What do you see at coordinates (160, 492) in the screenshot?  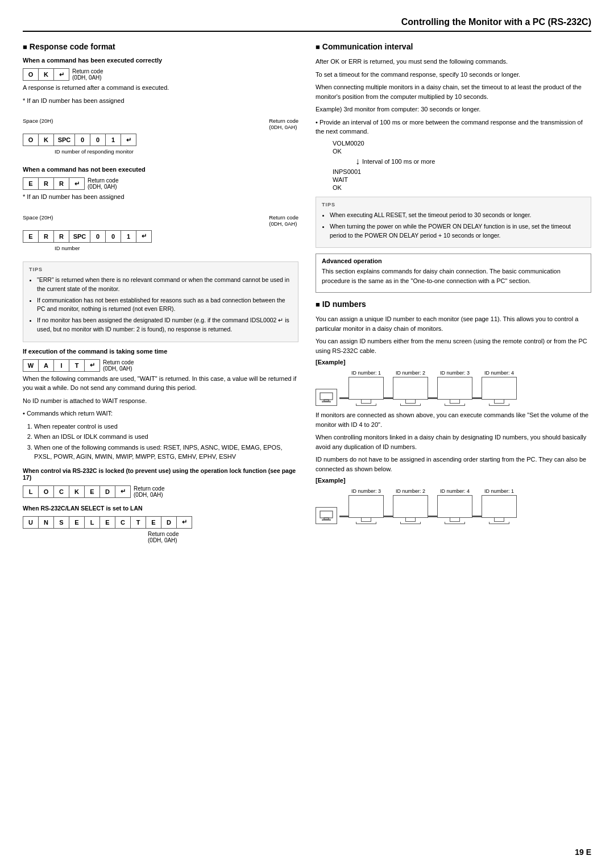 I see `lock-cells: L O C K E D ↵ Return code (0DH, 0AH)` at bounding box center [160, 492].